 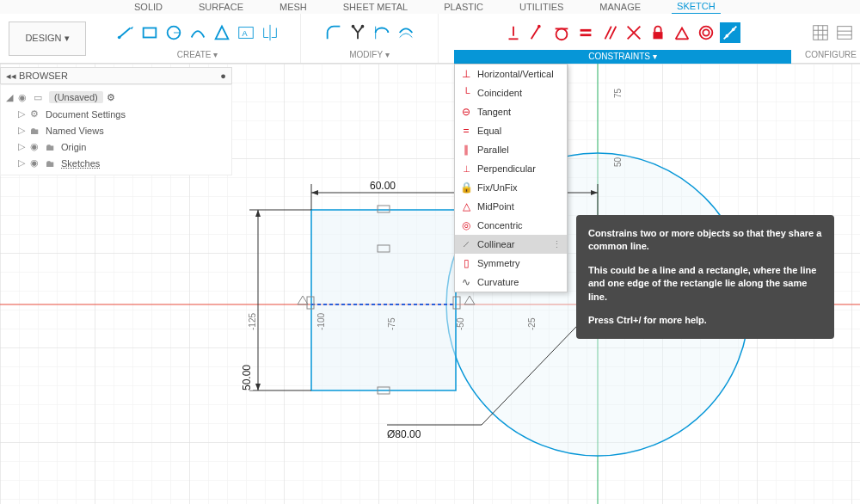 I want to click on tree-sketches: ▷ ◉ 🖿 Sketches, so click(x=116, y=163).